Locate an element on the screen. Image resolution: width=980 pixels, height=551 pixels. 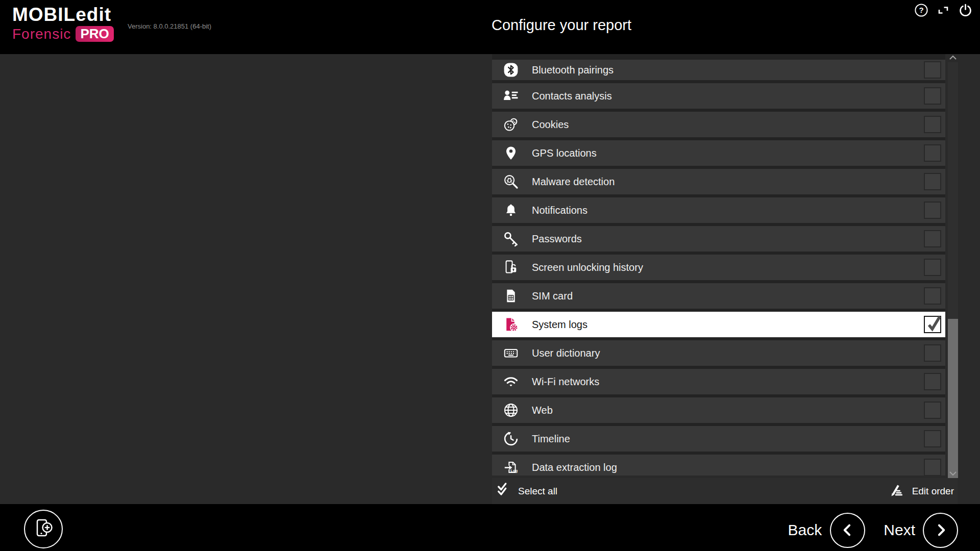
row-sim-card: SIM card is located at coordinates (719, 296).